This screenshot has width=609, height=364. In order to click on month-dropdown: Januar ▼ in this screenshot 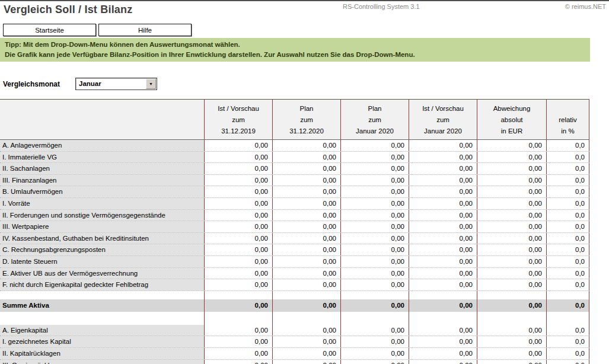, I will do `click(116, 84)`.